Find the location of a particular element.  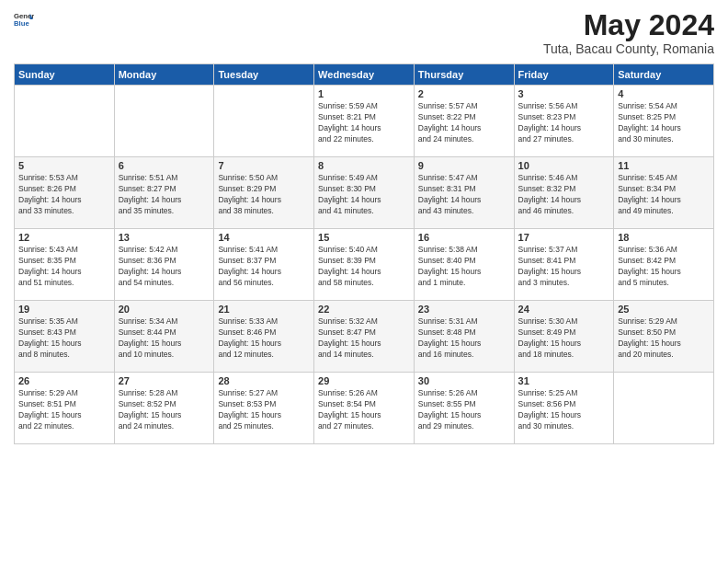

day-number: 14 is located at coordinates (264, 237).